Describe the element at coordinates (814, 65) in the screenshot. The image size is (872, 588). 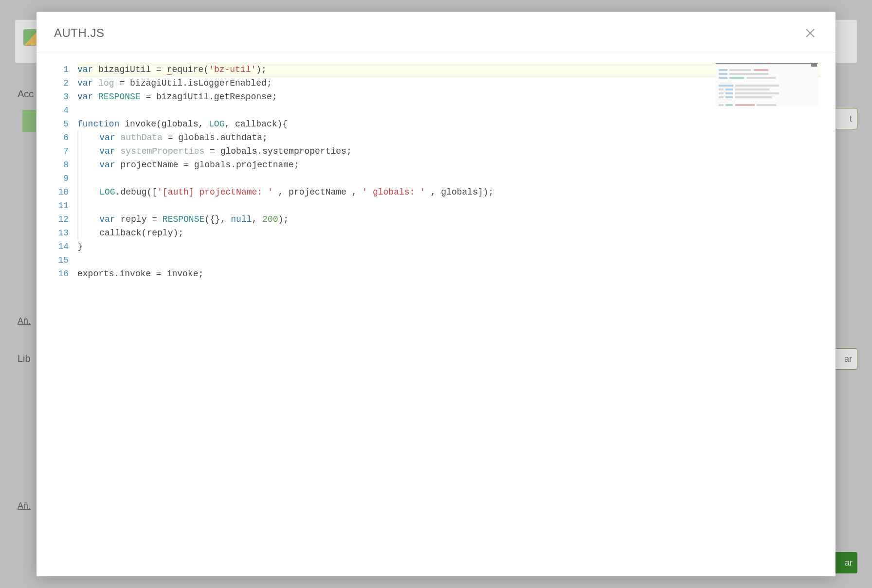
I see `minimap-viewport-indicator` at that location.